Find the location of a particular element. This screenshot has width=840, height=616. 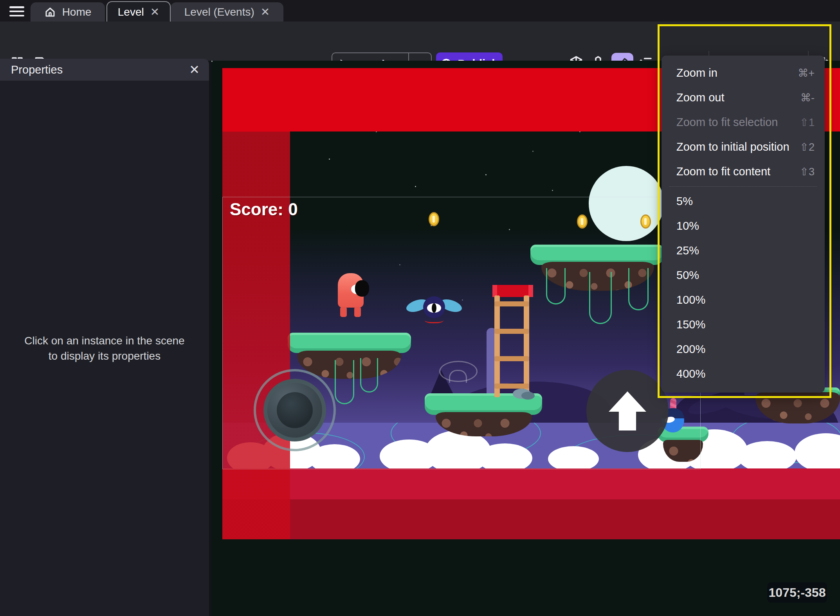

menu-item-zoom-5: 5% is located at coordinates (743, 201).